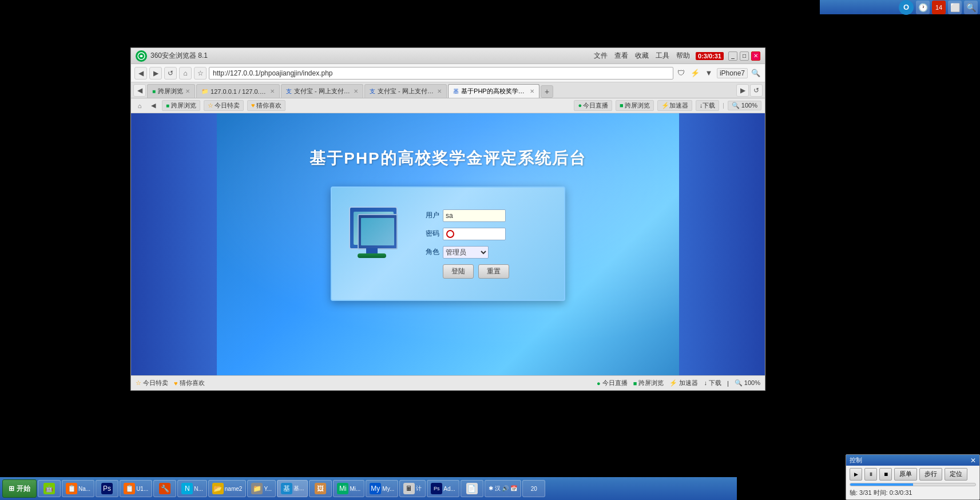 This screenshot has height=500, width=980. I want to click on username-label: 用户, so click(431, 215).